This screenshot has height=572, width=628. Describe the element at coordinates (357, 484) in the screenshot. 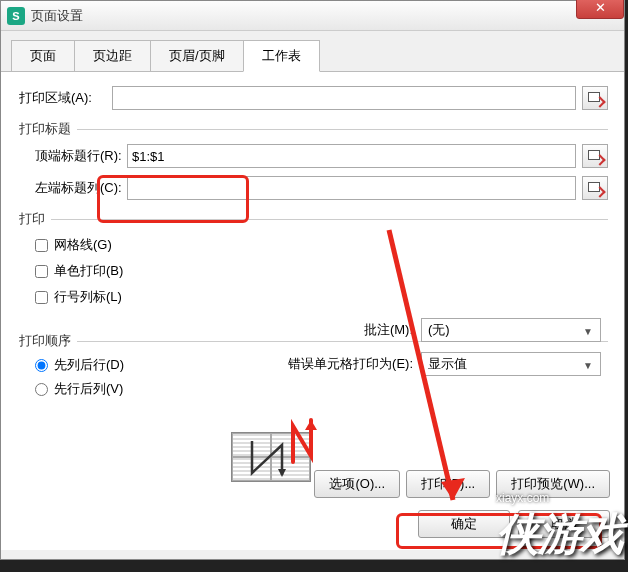

I see `options-button: 选项(O)...` at that location.